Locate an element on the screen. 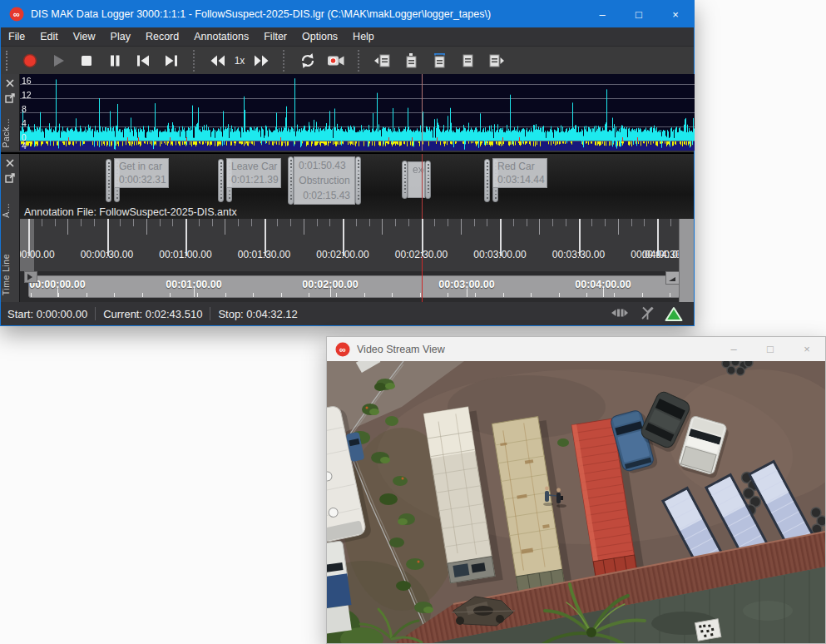 The width and height of the screenshot is (826, 644). overview-left-handle is located at coordinates (31, 277).